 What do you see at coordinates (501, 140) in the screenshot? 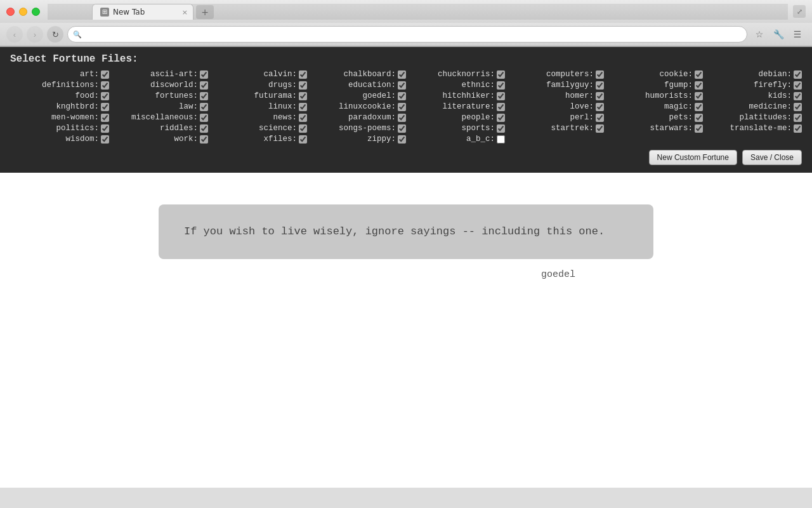
I see `checkbox-a_b_c` at bounding box center [501, 140].